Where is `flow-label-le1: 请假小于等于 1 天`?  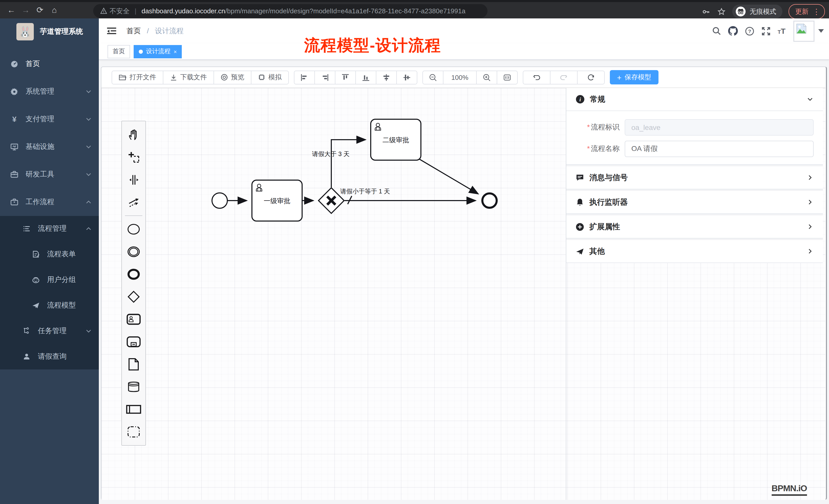
flow-label-le1: 请假小于等于 1 天 is located at coordinates (365, 191).